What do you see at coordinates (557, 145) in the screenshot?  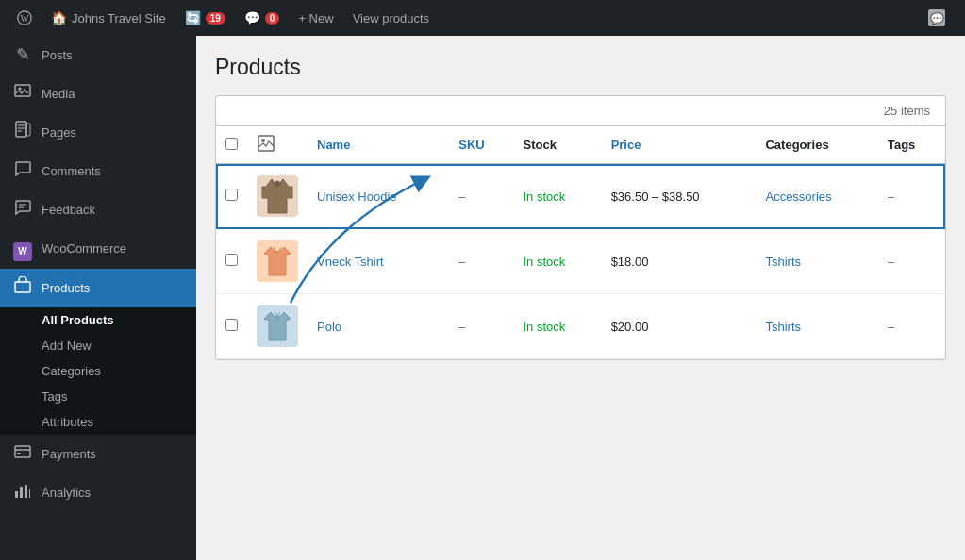 I see `col-stock: Stock` at bounding box center [557, 145].